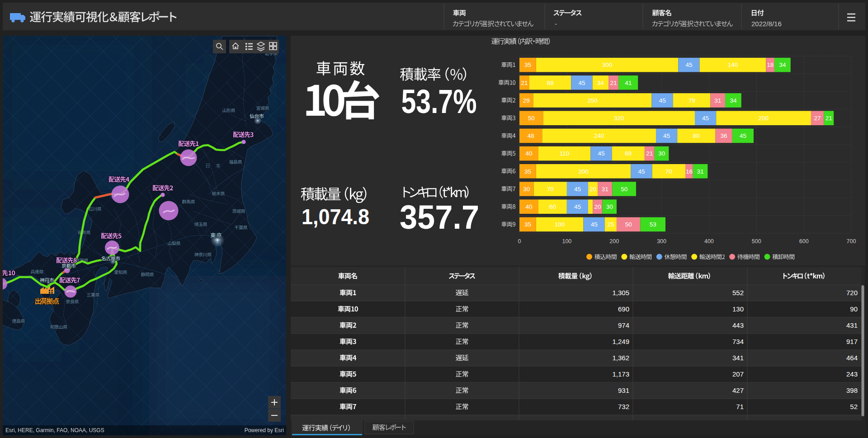  I want to click on svg-text: 464, so click(852, 358).